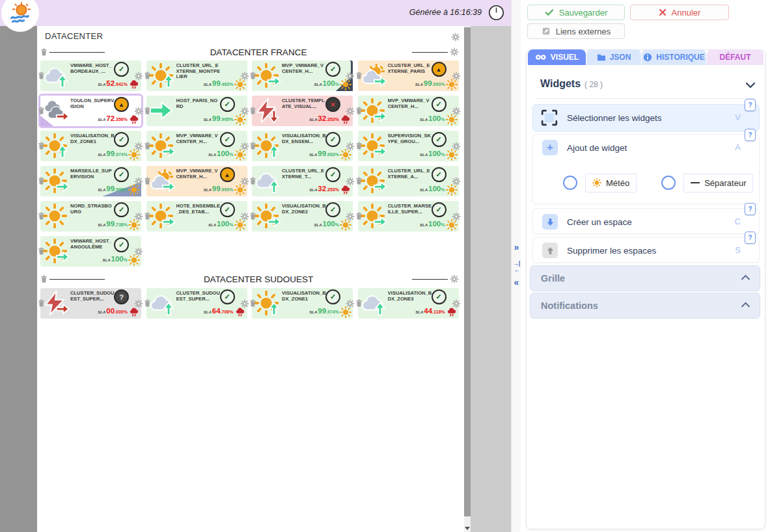  Describe the element at coordinates (409, 181) in the screenshot. I see `weather-widget-tile: CLUSTER_URL_EXTERNE_A... ✓ SLA100%` at that location.